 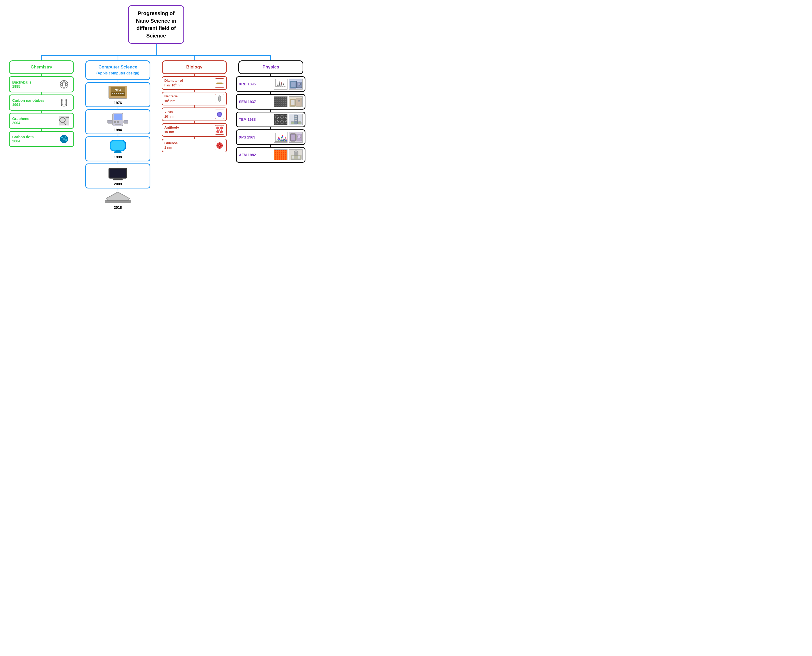 What do you see at coordinates (118, 103) in the screenshot?
I see `cs-year-1976: 1976` at bounding box center [118, 103].